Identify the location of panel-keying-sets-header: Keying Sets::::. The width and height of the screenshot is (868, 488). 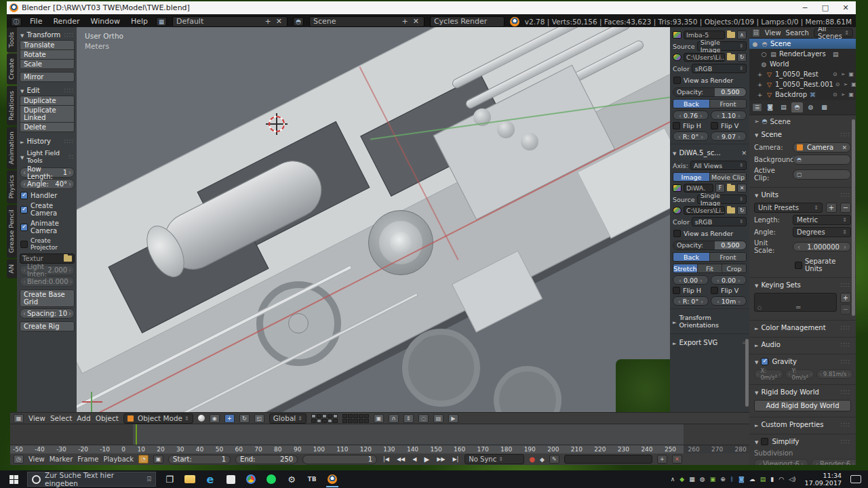
(803, 285).